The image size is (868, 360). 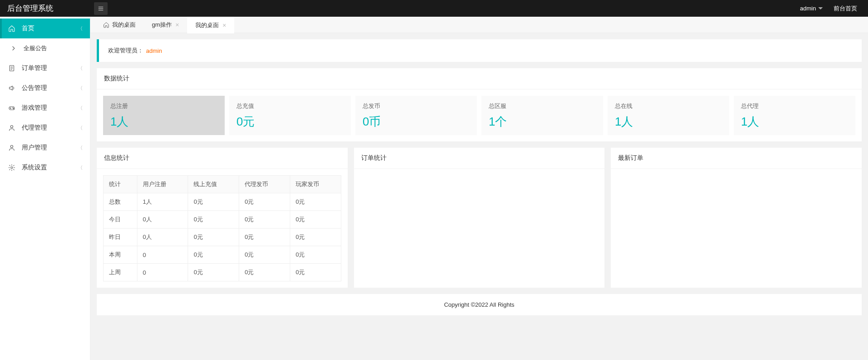 I want to click on chev-right-icon, so click(x=14, y=48).